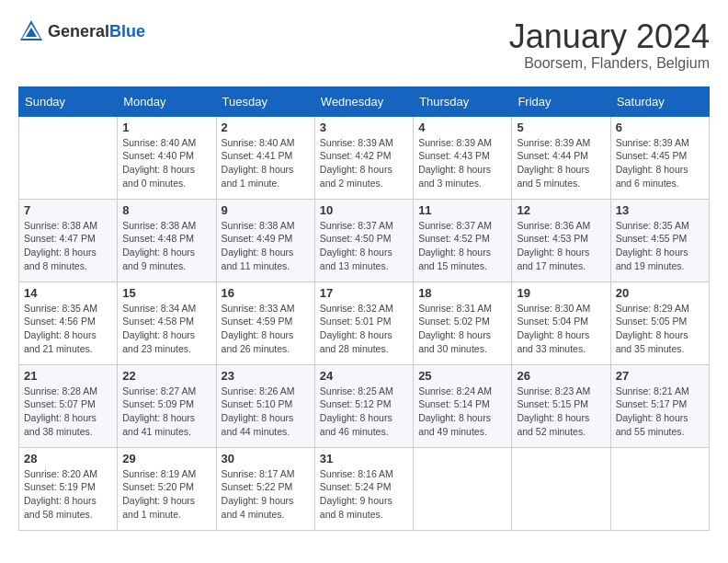  Describe the element at coordinates (167, 240) in the screenshot. I see `calendar-cell: 8Sunrise: 8:38 AMSunset: 4:48 PMDaylight…` at that location.